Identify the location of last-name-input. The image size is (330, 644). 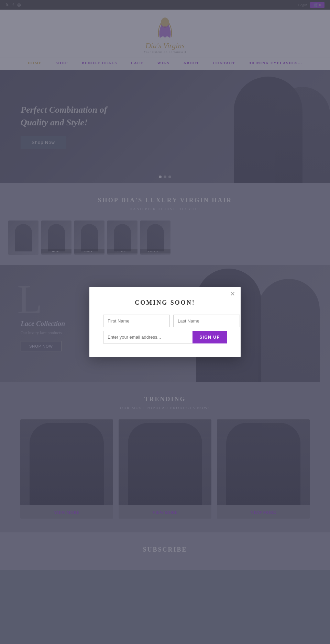
(207, 321).